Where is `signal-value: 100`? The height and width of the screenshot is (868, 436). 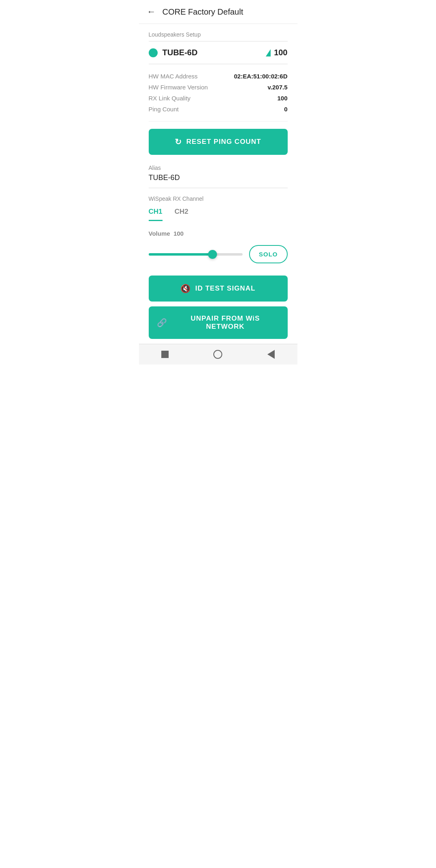
signal-value: 100 is located at coordinates (280, 53).